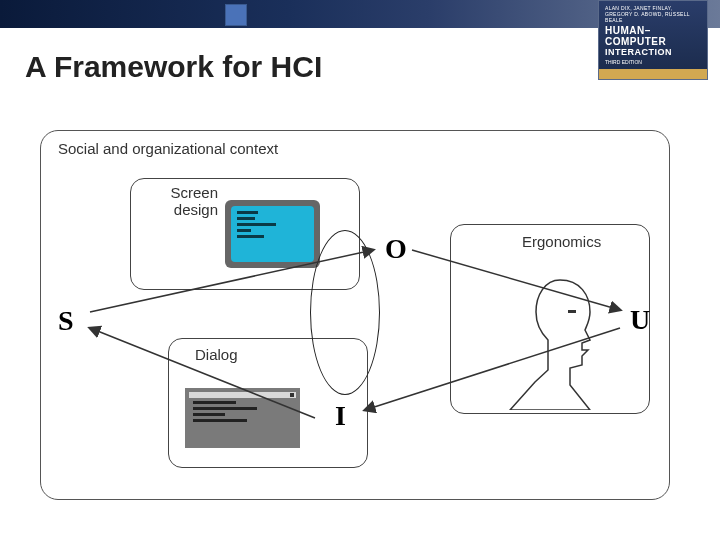  What do you see at coordinates (242, 418) in the screenshot?
I see `terminal-window-icon` at bounding box center [242, 418].